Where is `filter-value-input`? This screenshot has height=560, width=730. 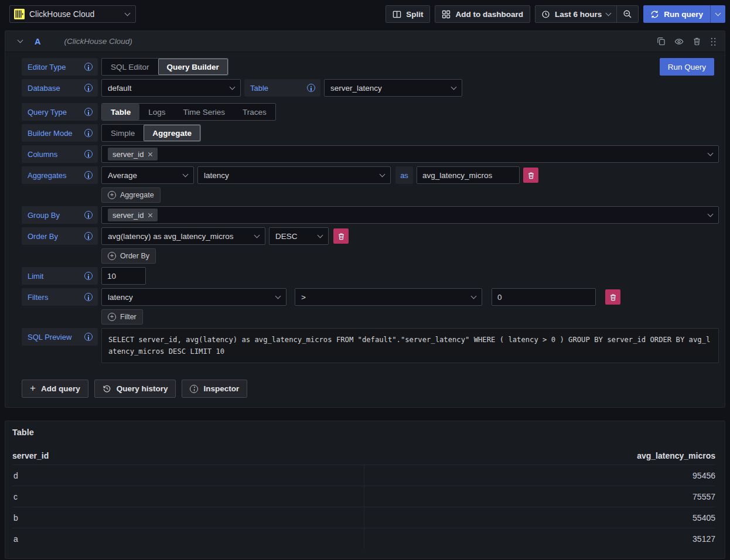 filter-value-input is located at coordinates (544, 297).